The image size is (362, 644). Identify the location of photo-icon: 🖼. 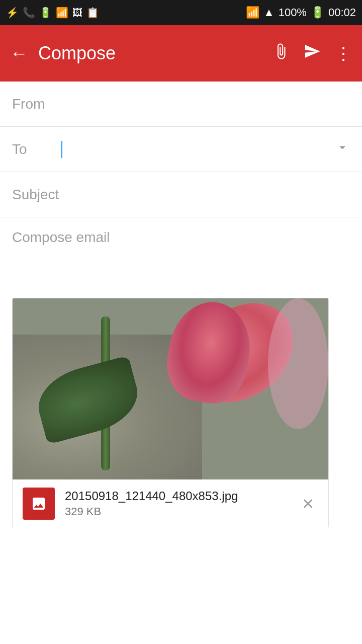
(77, 13).